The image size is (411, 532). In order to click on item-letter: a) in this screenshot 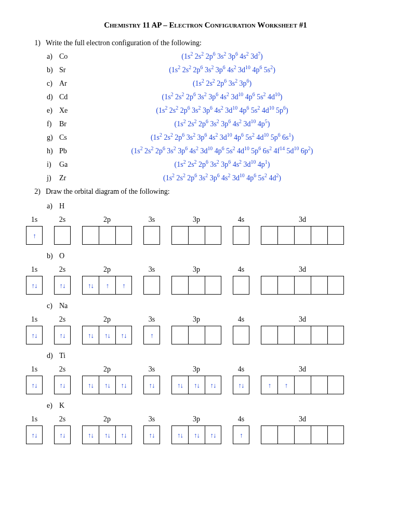, I will do `click(53, 206)`.